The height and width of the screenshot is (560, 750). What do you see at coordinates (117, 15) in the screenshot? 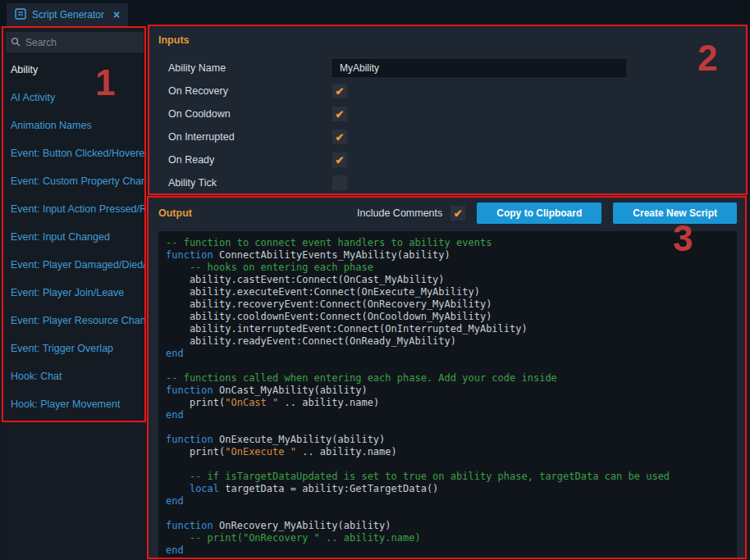
I see `tab-close-icon: ×` at bounding box center [117, 15].